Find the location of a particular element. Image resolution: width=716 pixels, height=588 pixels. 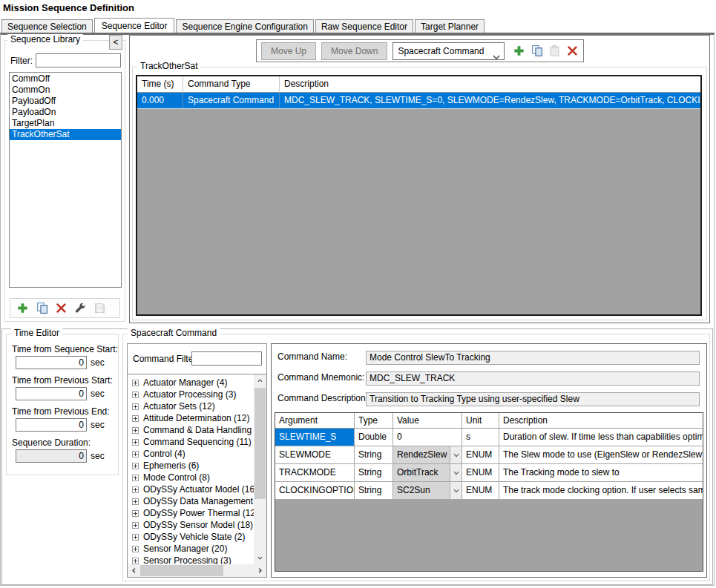

column-header-time-s: Time (s) is located at coordinates (160, 85).